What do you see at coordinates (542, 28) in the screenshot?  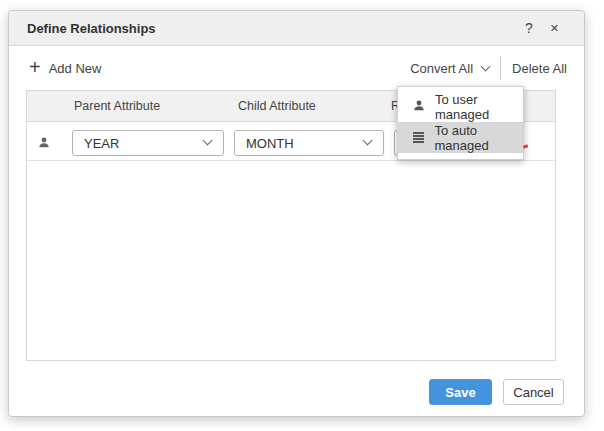 I see `titlebar-icons: ? ✕` at bounding box center [542, 28].